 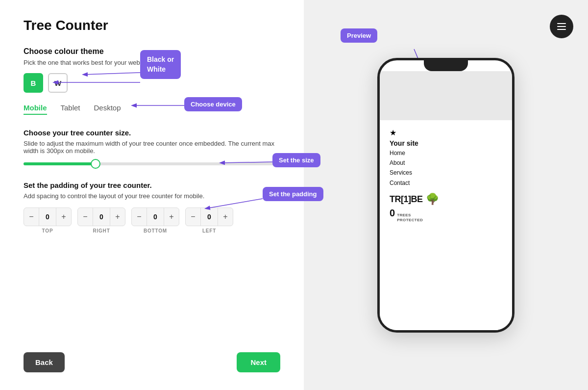 I want to click on padding-left-control: − 0 + LEFT, so click(x=209, y=221).